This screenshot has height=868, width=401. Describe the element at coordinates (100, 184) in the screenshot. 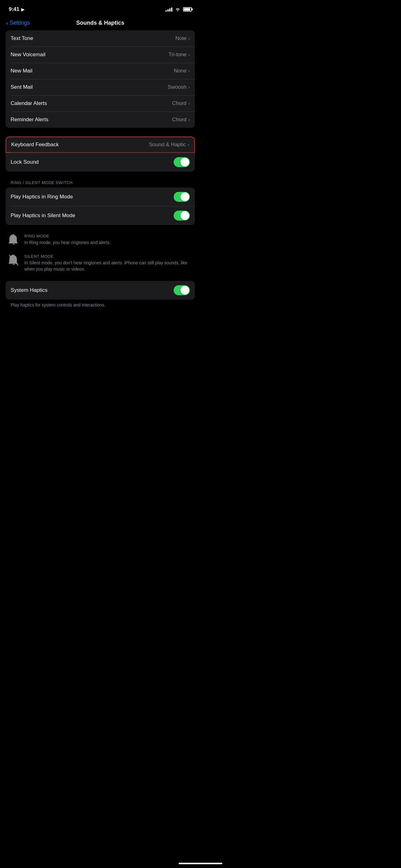

I see `ring-silent-label: RING / SILENT MODE SWITCH` at that location.